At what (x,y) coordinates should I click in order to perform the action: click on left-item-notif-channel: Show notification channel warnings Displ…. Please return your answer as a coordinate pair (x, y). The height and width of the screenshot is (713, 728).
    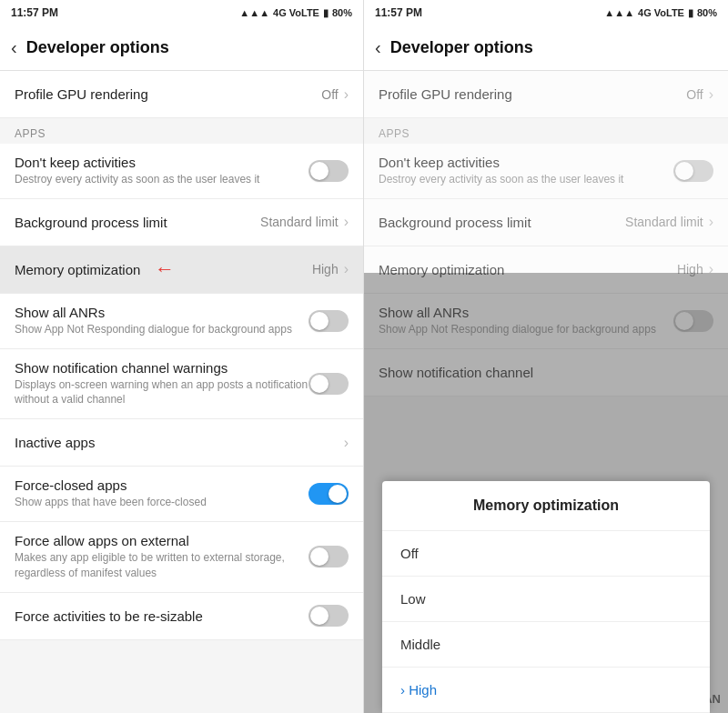
    Looking at the image, I should click on (182, 385).